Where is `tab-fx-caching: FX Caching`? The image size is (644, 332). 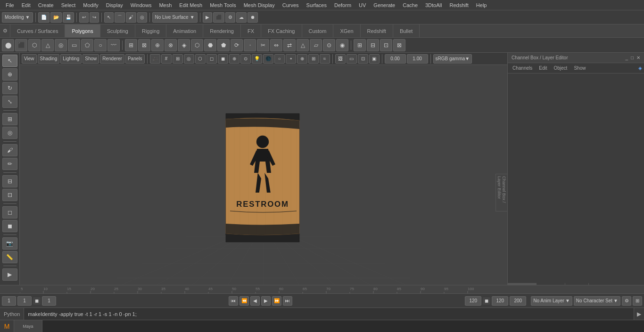
tab-fx-caching: FX Caching is located at coordinates (281, 31).